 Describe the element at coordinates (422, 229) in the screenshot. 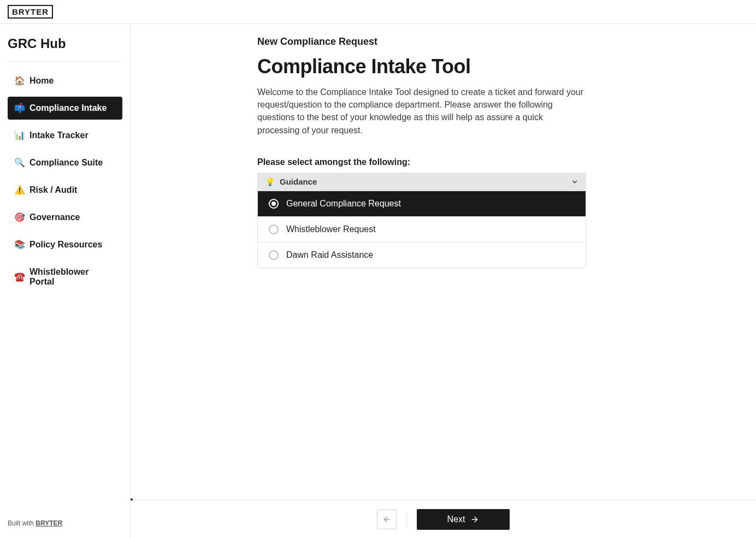

I see `option-row: Whistleblower Request` at that location.